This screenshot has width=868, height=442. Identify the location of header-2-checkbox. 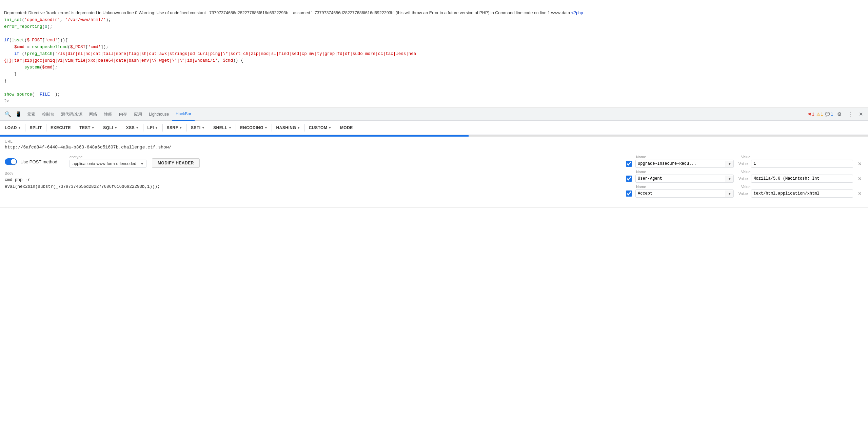
(629, 179).